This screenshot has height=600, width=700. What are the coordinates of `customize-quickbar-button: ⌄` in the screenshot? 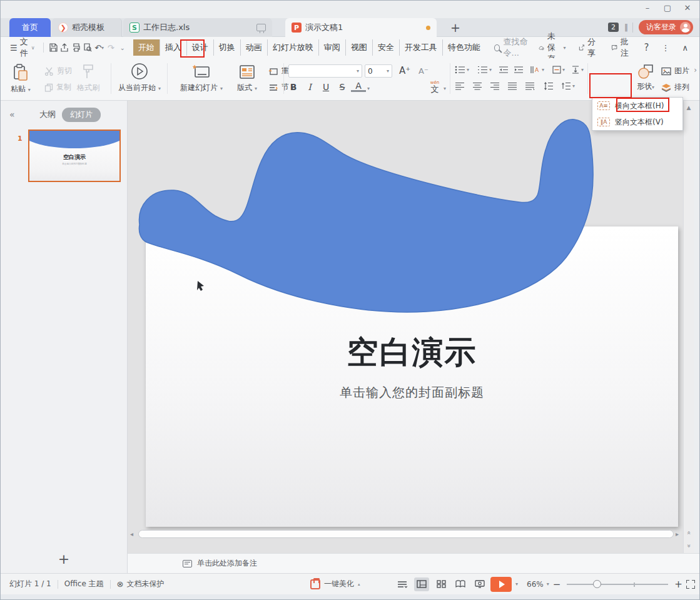 It's located at (122, 48).